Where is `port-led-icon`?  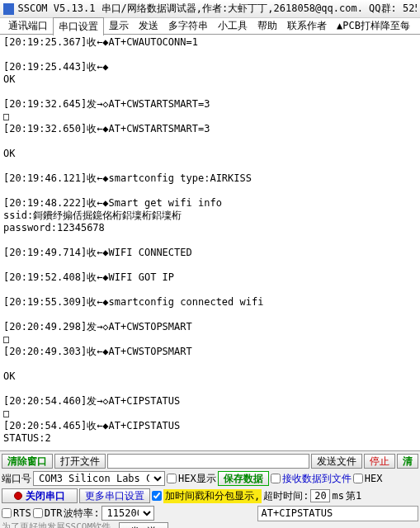 port-led-icon is located at coordinates (18, 496).